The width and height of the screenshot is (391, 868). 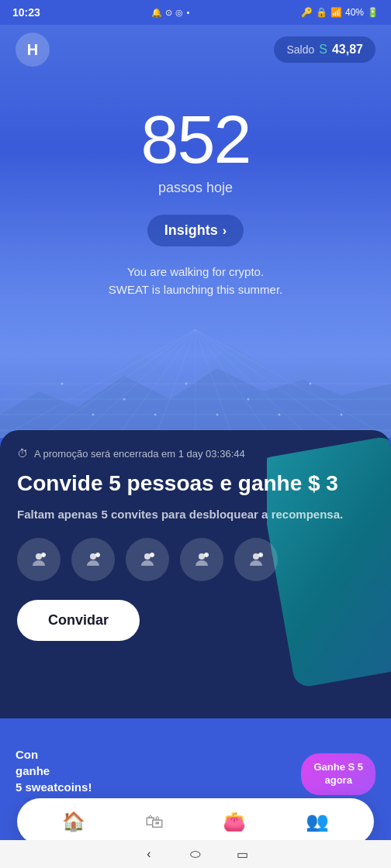 I want to click on timer-text: A promoção será encerrada em 1 day 03:36…, so click(x=140, y=454).